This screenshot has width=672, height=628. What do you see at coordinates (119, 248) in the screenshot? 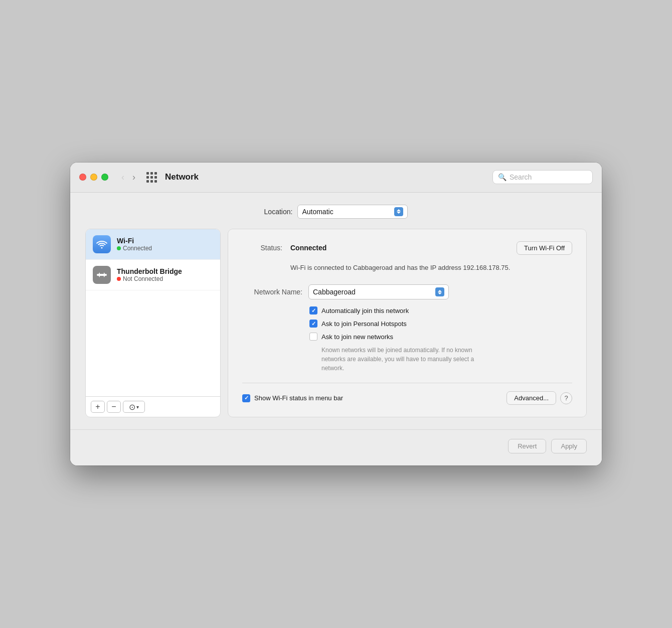
I see `wifi-status-dot` at bounding box center [119, 248].